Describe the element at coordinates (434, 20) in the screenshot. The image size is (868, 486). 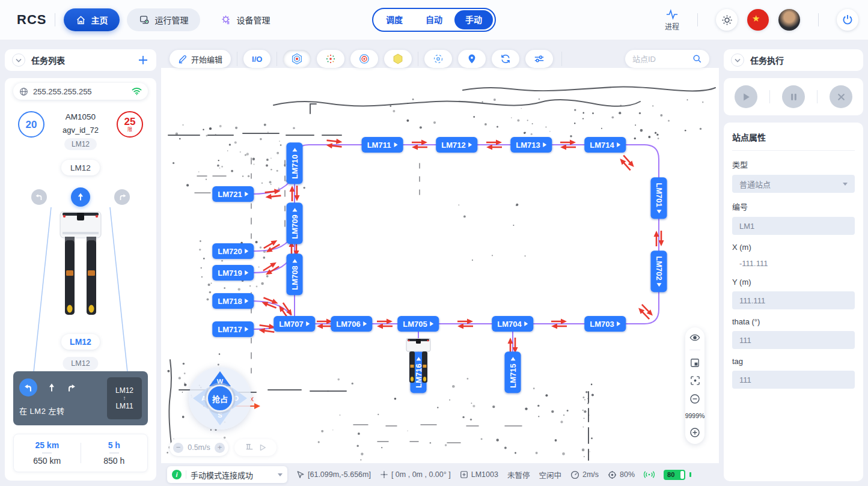
I see `mode-toggle: 调度自动手动` at that location.